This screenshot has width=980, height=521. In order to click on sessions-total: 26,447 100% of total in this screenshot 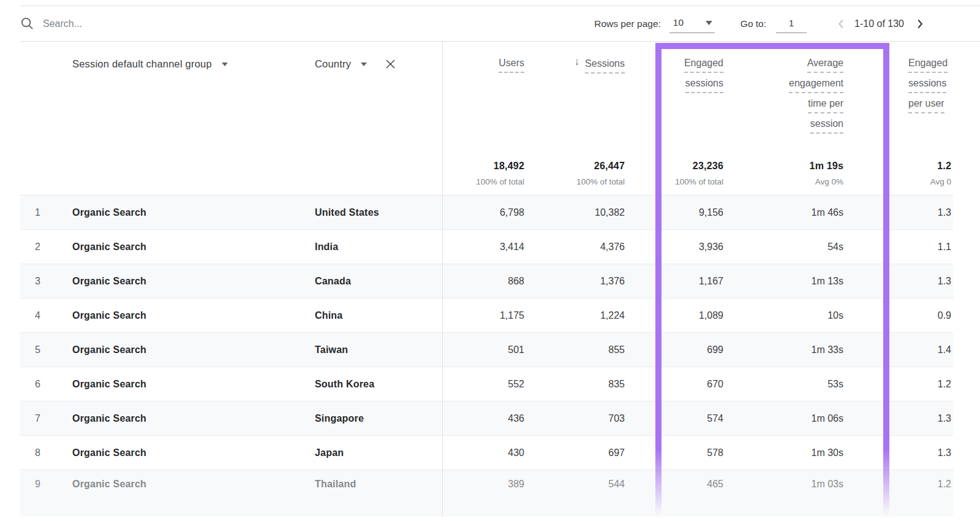, I will do `click(584, 178)`.